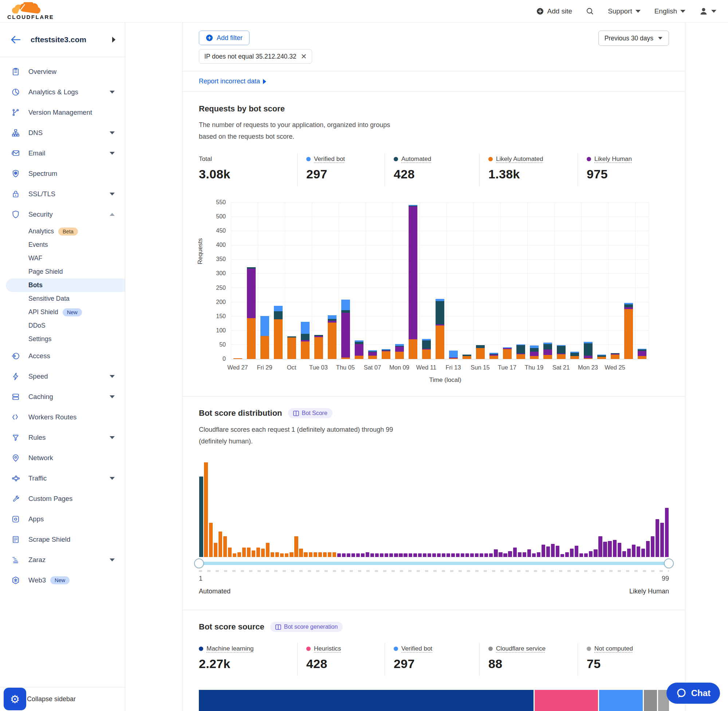 The image size is (728, 711). I want to click on add-filter-button: Add filter, so click(224, 38).